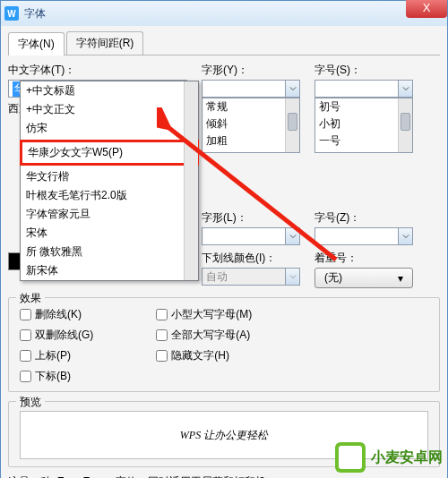 The width and height of the screenshot is (448, 478). What do you see at coordinates (251, 236) in the screenshot?
I see `combo-shape2` at bounding box center [251, 236].